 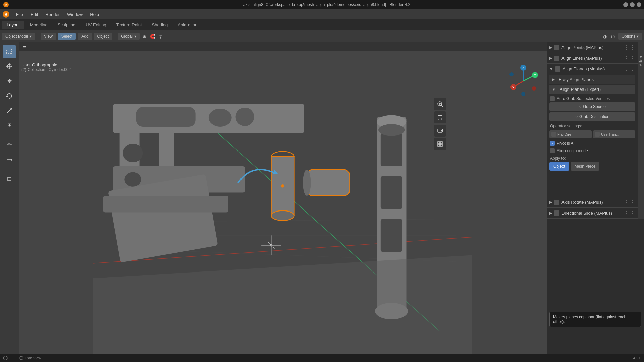 I want to click on directional-slide-dots: ⋮⋮, so click(x=630, y=213).